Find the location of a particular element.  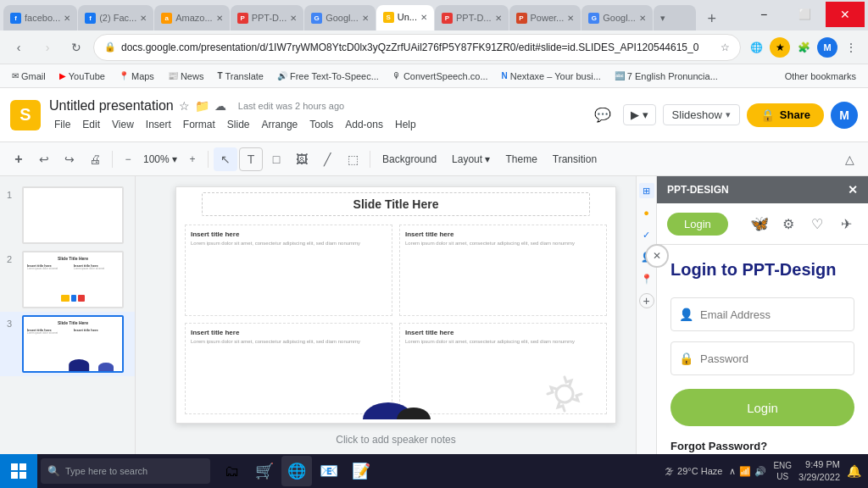

nav-refresh: ↻ is located at coordinates (76, 47).